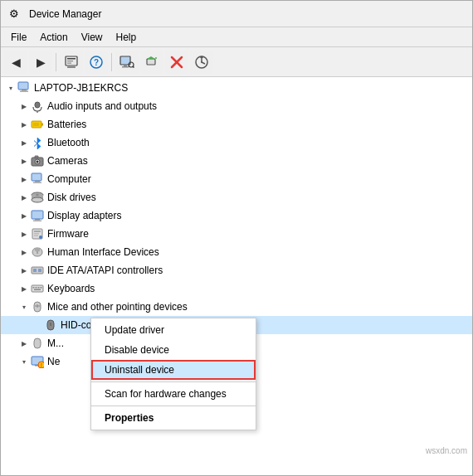 This screenshot has height=476, width=473. I want to click on hid-icon, so click(37, 252).